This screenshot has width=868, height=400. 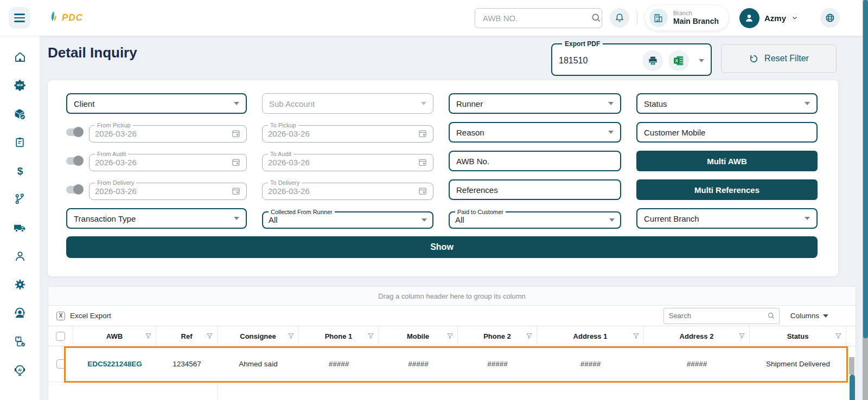 What do you see at coordinates (452, 364) in the screenshot?
I see `table-row: EDC5221248EG 1234567 Ahmed said ##### ##…` at bounding box center [452, 364].